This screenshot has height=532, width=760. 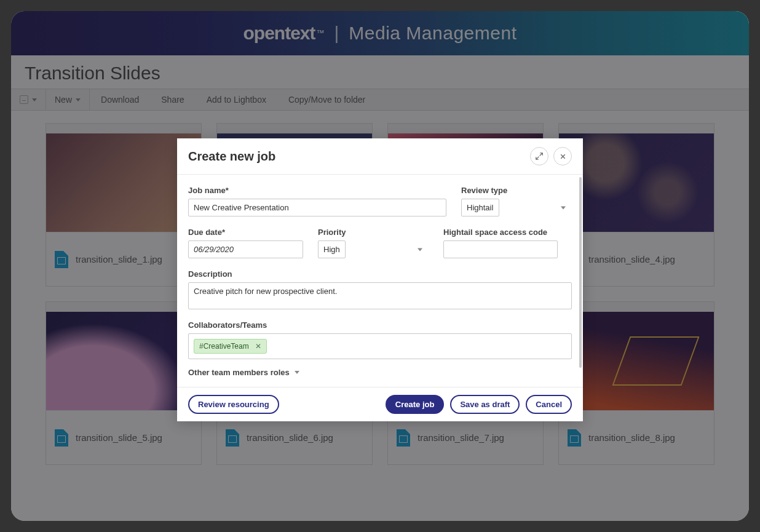 I want to click on access-code-input, so click(x=501, y=250).